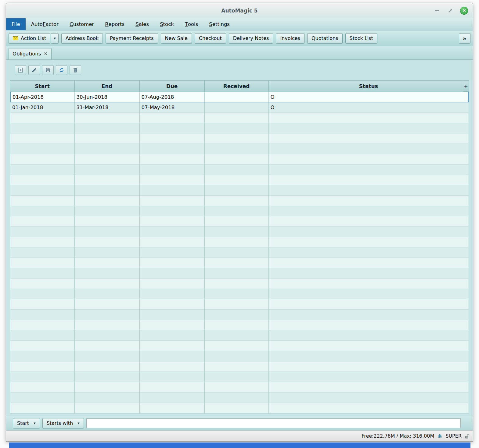 The image size is (479, 448). What do you see at coordinates (450, 11) in the screenshot?
I see `restore-button` at bounding box center [450, 11].